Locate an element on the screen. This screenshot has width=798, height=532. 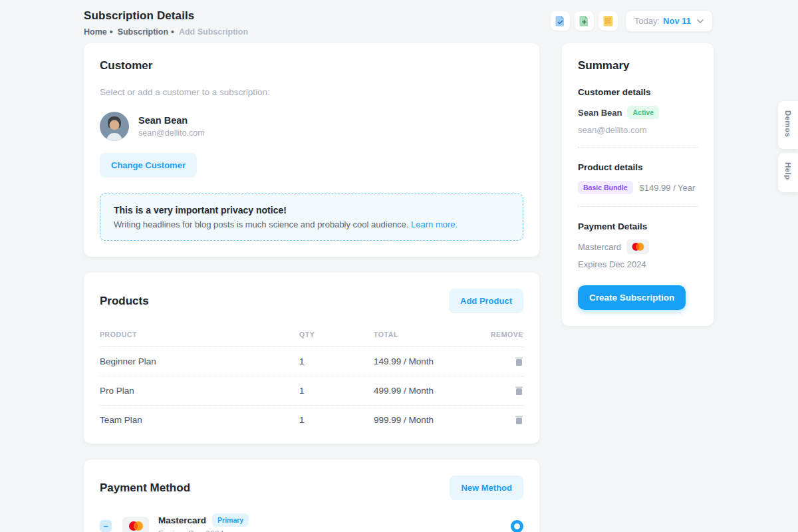
summary-payment-brand: Mastercard is located at coordinates (600, 247).